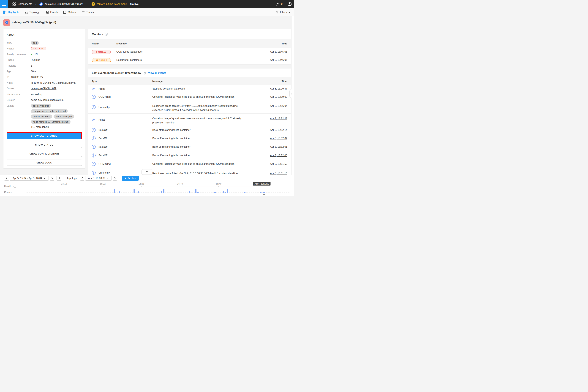 This screenshot has height=392, width=588. What do you see at coordinates (218, 184) in the screenshot?
I see `svg-text: 15:49` at bounding box center [218, 184].